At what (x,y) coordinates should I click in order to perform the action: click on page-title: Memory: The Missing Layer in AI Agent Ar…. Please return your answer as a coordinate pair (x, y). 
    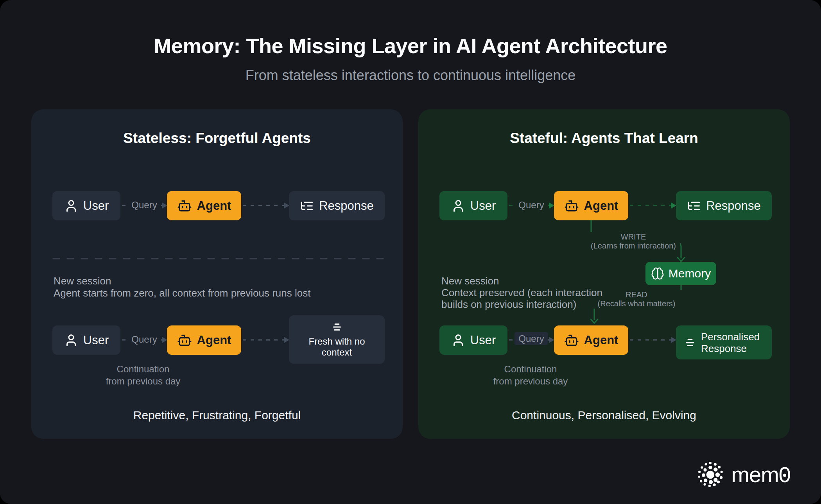
    Looking at the image, I should click on (410, 46).